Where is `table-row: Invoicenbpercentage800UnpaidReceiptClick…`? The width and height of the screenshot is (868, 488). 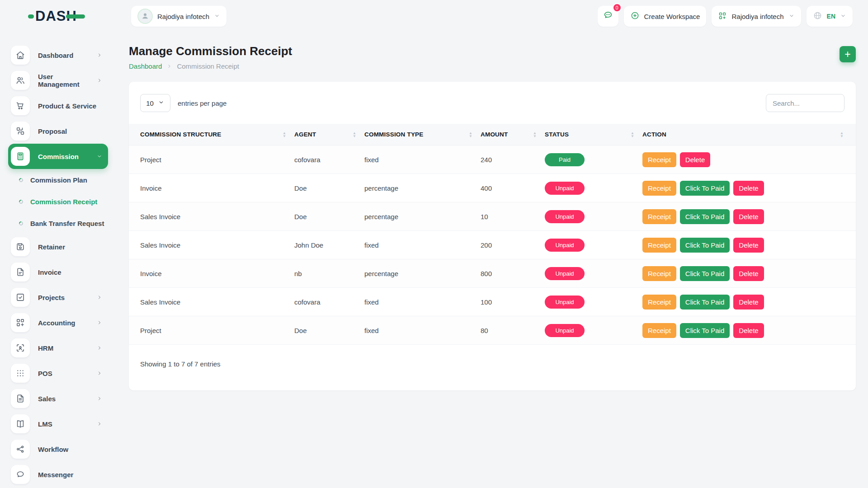
table-row: Invoicenbpercentage800UnpaidReceiptClick… is located at coordinates (492, 274).